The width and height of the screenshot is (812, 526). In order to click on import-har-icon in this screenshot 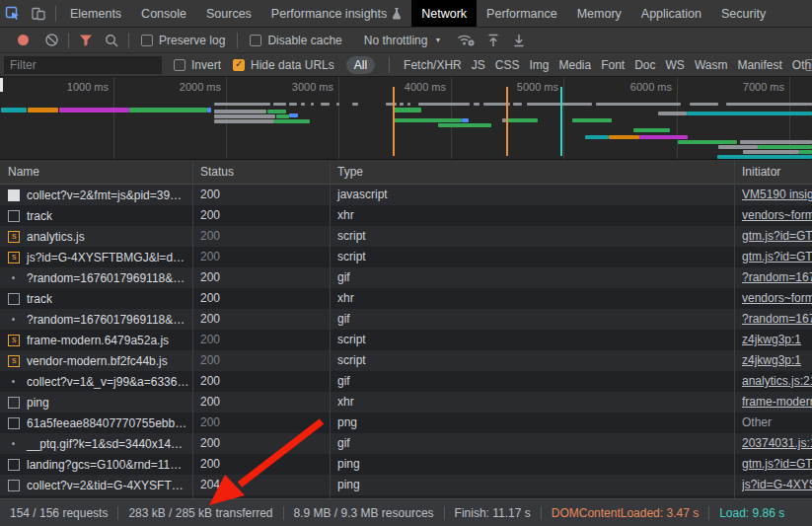, I will do `click(493, 40)`.